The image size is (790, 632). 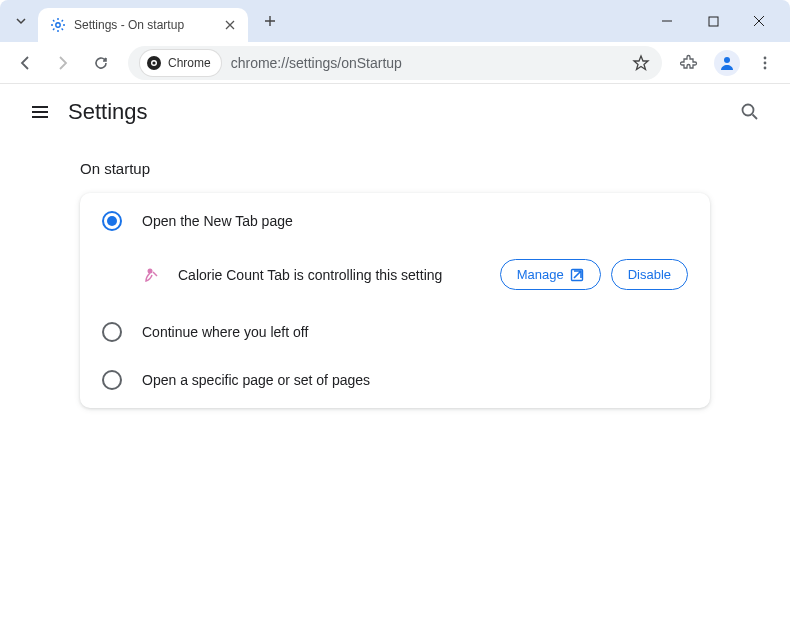 What do you see at coordinates (152, 275) in the screenshot?
I see `extension-app-icon` at bounding box center [152, 275].